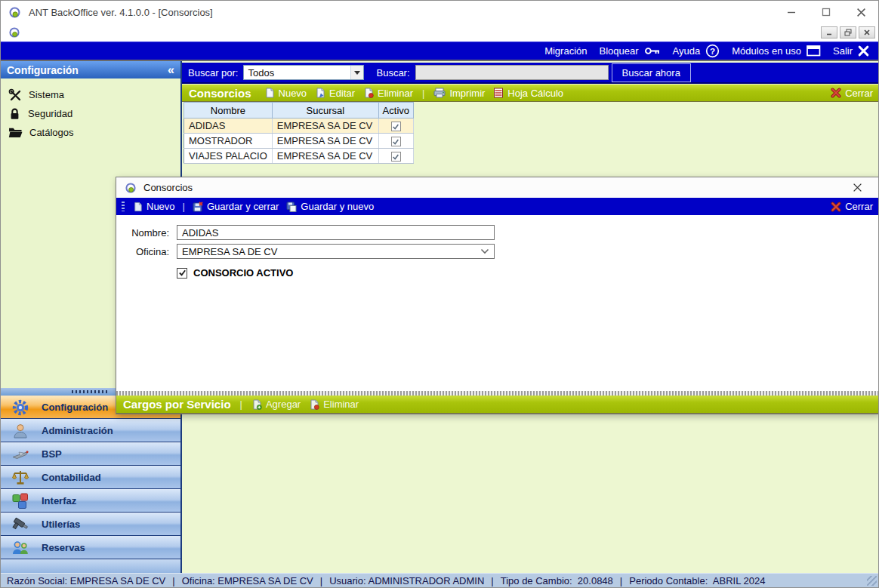 The width and height of the screenshot is (879, 588). What do you see at coordinates (497, 187) in the screenshot?
I see `dialog-titlebar: Consorcios` at bounding box center [497, 187].